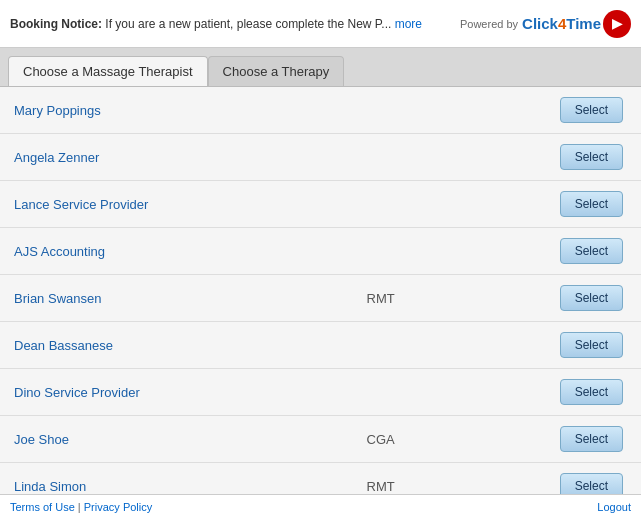  I want to click on provider-name: Mary Poppings, so click(176, 110).